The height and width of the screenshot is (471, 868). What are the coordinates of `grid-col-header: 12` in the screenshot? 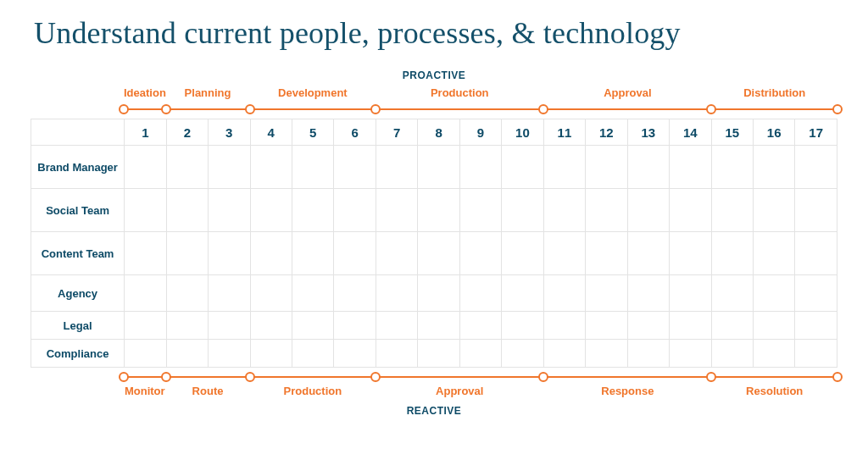 It's located at (607, 132).